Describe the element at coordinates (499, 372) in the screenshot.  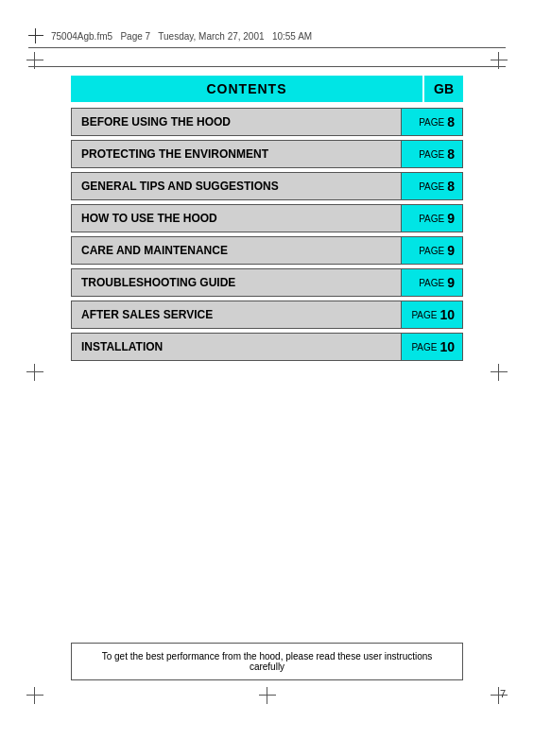
I see `crosshair-middle-right-icon` at that location.